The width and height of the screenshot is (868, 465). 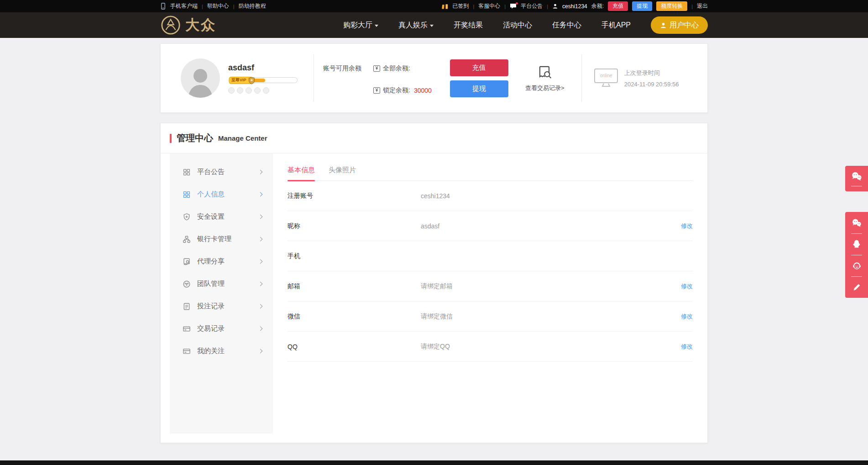 What do you see at coordinates (187, 239) in the screenshot?
I see `sitemap-icon` at bounding box center [187, 239].